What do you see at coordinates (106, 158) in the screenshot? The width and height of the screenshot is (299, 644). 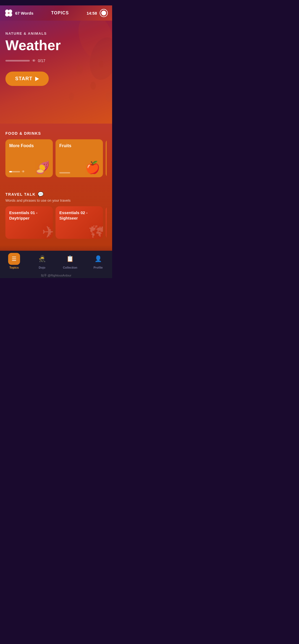 I see `card-drinks: Drinks 🥤` at bounding box center [106, 158].